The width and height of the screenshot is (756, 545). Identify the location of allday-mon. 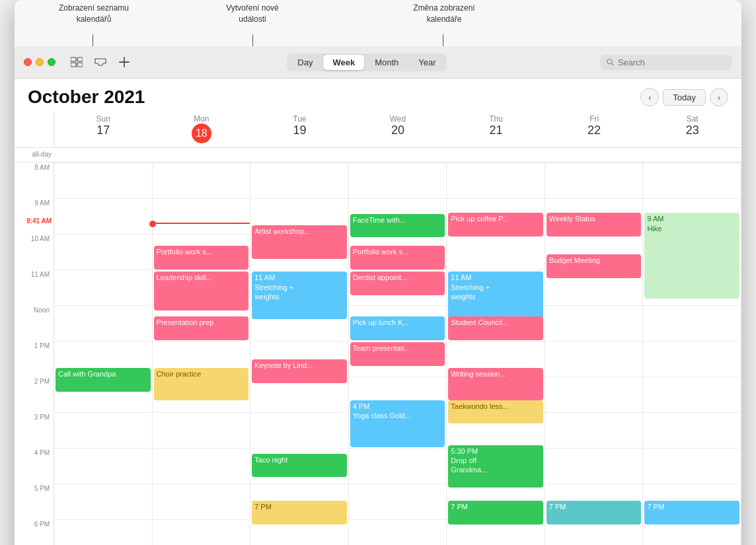
(202, 155).